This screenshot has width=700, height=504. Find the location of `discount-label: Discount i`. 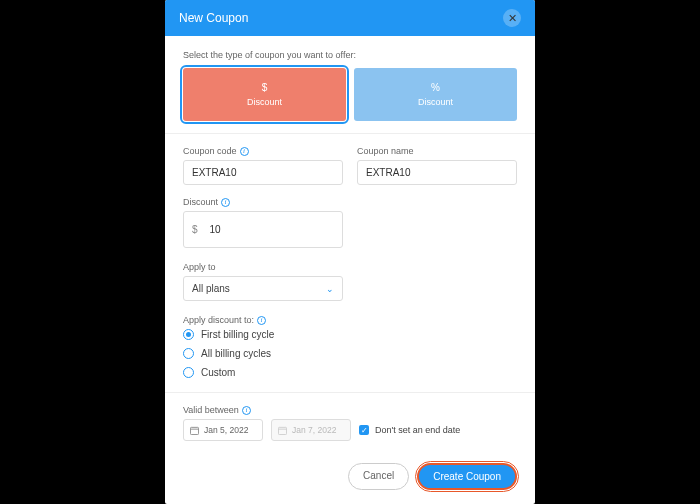

discount-label: Discount i is located at coordinates (350, 202).